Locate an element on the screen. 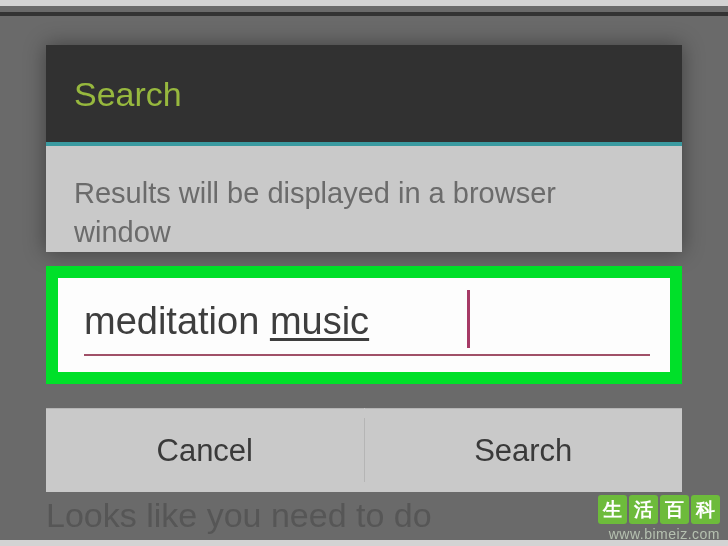  search-input-text-part1: meditation is located at coordinates (177, 321).